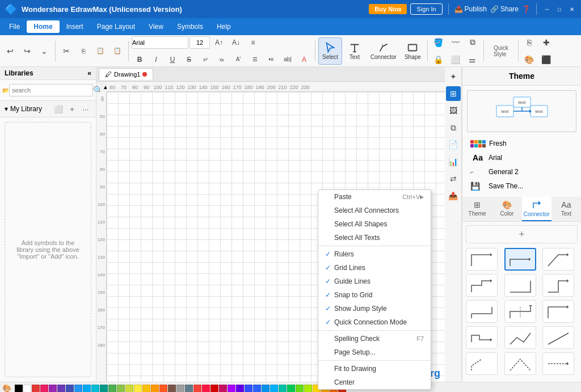 This screenshot has width=581, height=392. Describe the element at coordinates (100, 51) in the screenshot. I see `format-button: 📋` at that location.